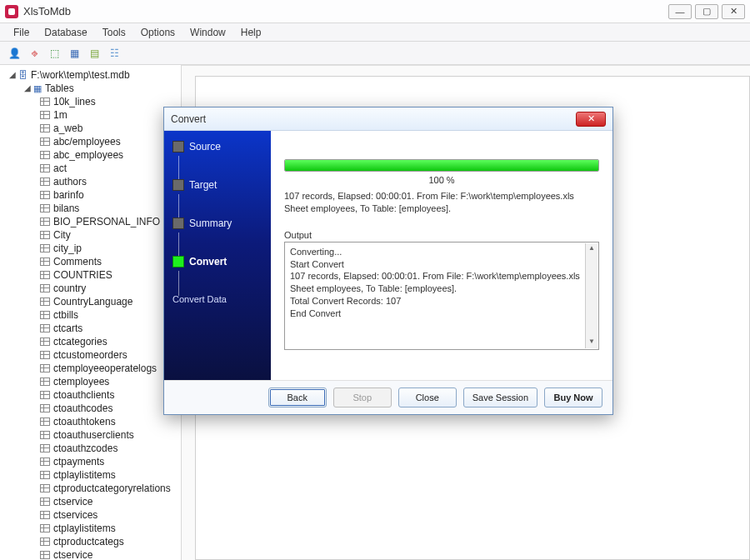 Image resolution: width=750 pixels, height=560 pixels. Describe the element at coordinates (114, 53) in the screenshot. I see `toolbar-grid-icon: ☷` at that location.